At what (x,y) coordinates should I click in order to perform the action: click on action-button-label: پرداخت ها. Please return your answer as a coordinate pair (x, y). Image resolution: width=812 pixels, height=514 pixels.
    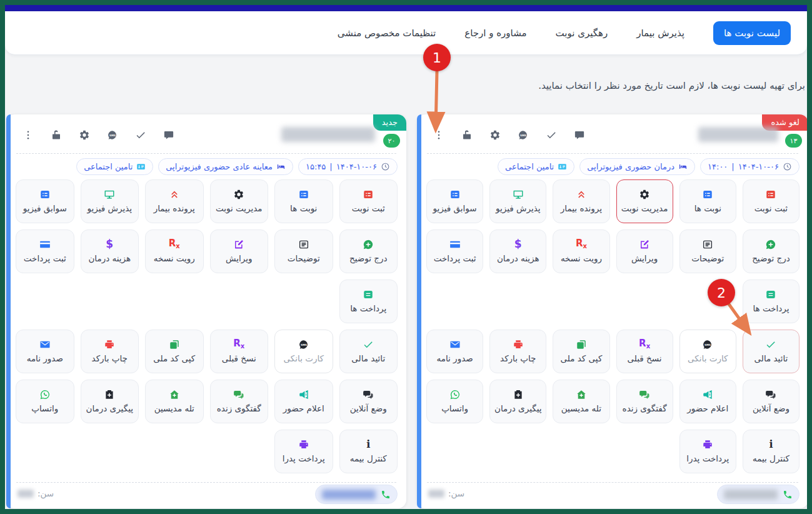
    Looking at the image, I should click on (771, 309).